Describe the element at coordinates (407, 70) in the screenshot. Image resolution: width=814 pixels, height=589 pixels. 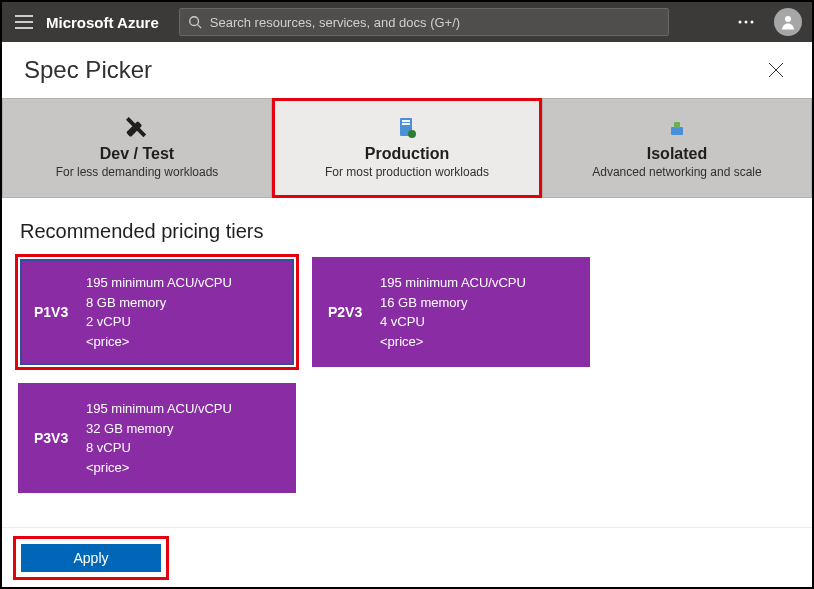
I see `title-row: Spec Picker` at that location.